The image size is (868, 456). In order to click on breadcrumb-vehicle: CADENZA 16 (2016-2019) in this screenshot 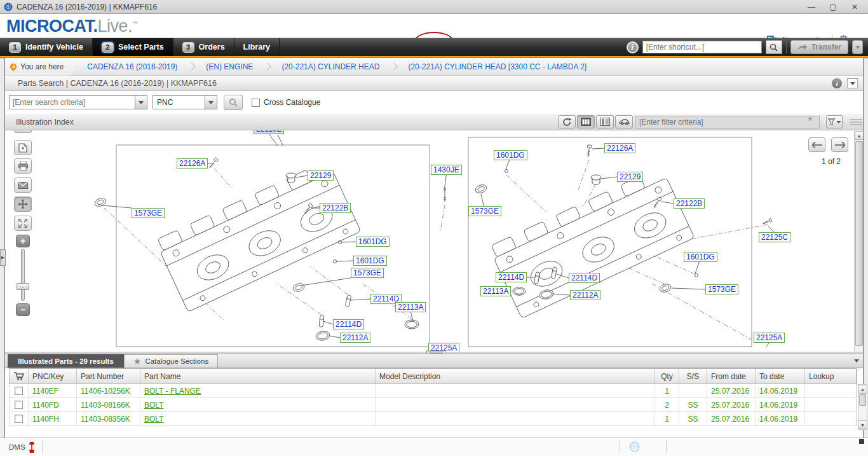, I will do `click(132, 67)`.